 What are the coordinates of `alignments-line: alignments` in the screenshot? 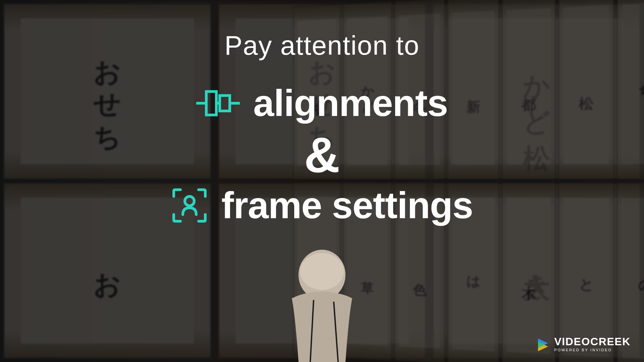 It's located at (322, 103).